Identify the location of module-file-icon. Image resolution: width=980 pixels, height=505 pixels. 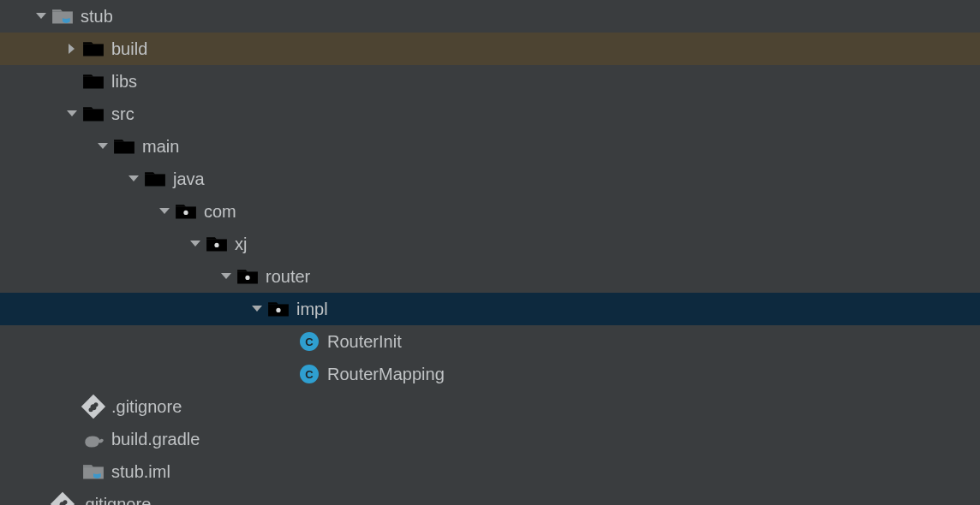
(93, 472).